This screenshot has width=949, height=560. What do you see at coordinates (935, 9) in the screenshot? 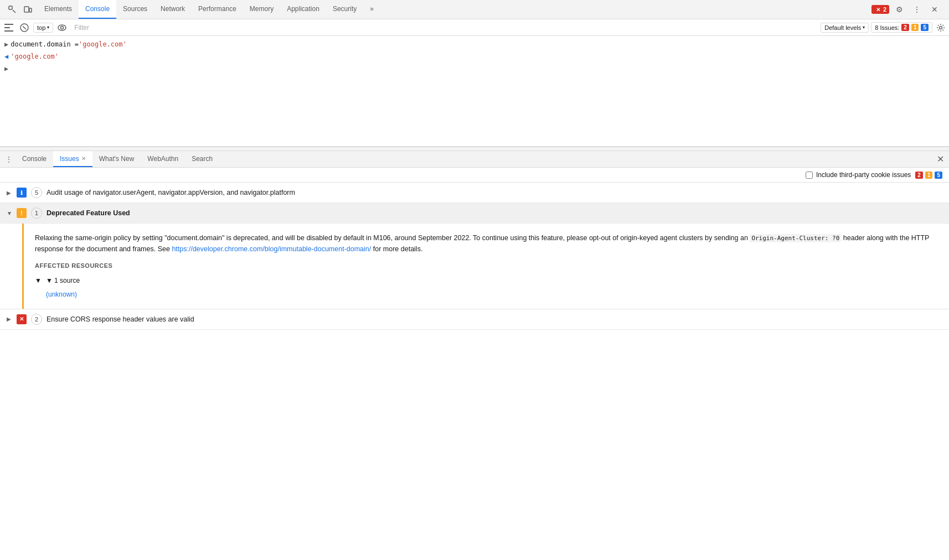
I see `close-devtools-button: ✕` at bounding box center [935, 9].